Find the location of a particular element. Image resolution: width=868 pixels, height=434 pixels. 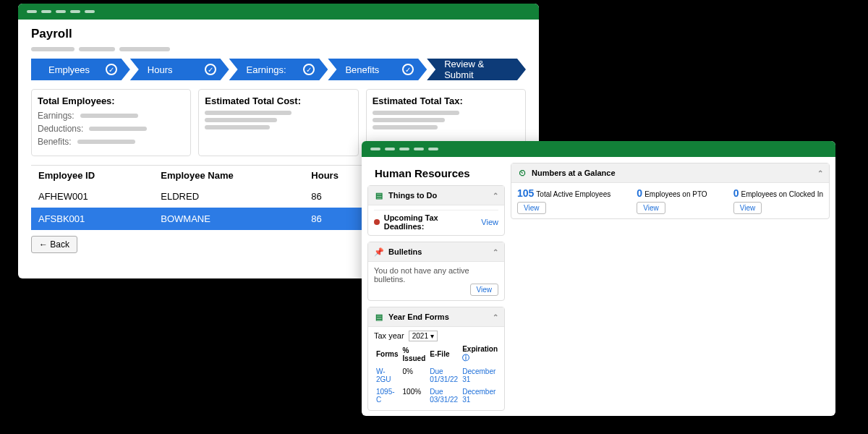

panel-numbers: ⏲Numbers at a Galance⌃ 105Total Active E… is located at coordinates (670, 191).